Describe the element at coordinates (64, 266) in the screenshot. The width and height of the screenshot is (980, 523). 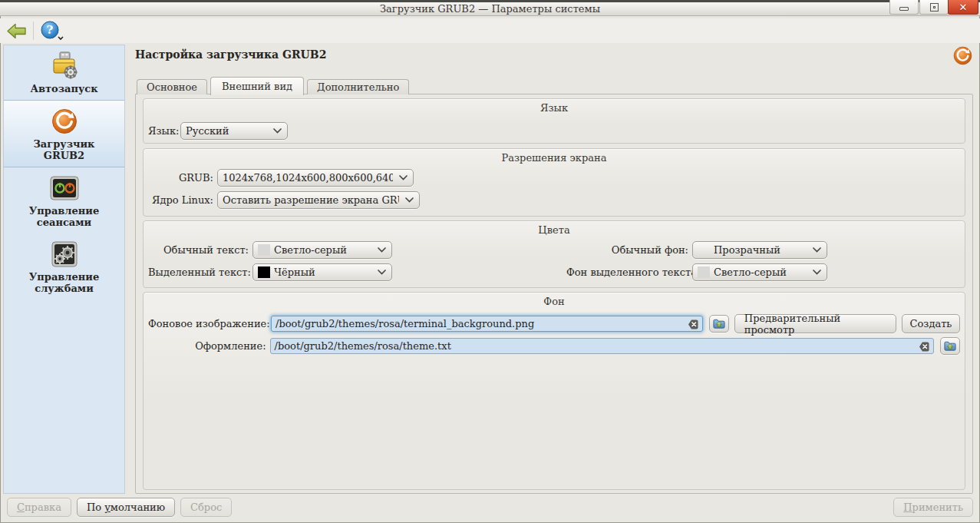
I see `sidebar-item-services: Управление службами` at that location.